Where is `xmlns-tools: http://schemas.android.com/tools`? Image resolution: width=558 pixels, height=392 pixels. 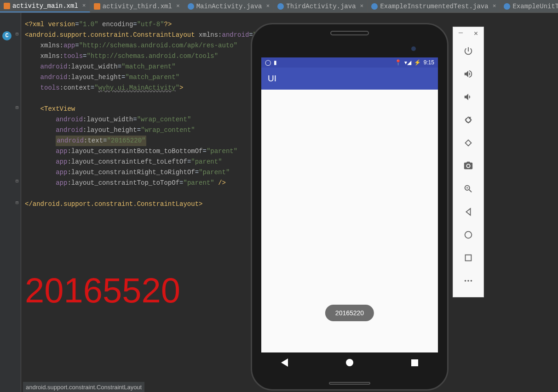 xmlns-tools: http://schemas.android.com/tools is located at coordinates (153, 56).